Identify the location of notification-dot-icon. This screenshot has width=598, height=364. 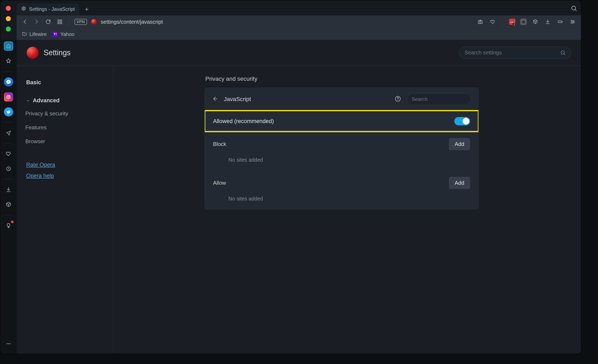
(12, 222).